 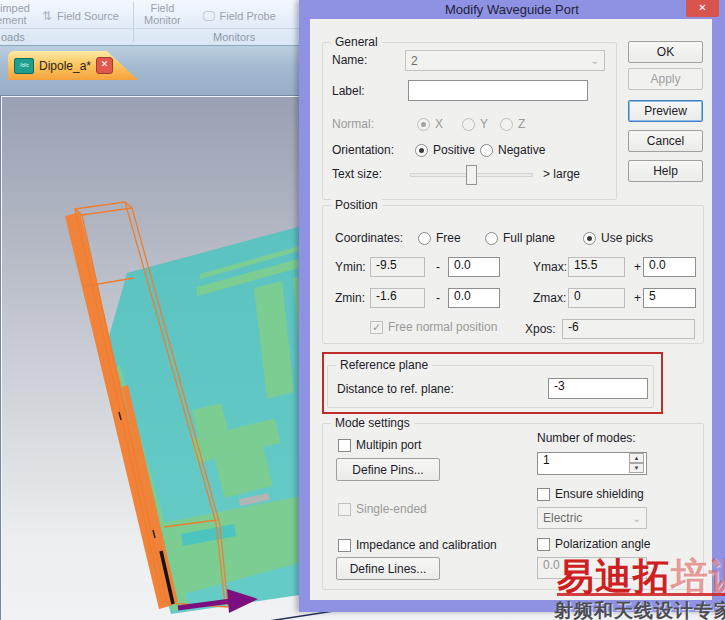 What do you see at coordinates (505, 60) in the screenshot?
I see `name-dropdown: 2 ⌄` at bounding box center [505, 60].